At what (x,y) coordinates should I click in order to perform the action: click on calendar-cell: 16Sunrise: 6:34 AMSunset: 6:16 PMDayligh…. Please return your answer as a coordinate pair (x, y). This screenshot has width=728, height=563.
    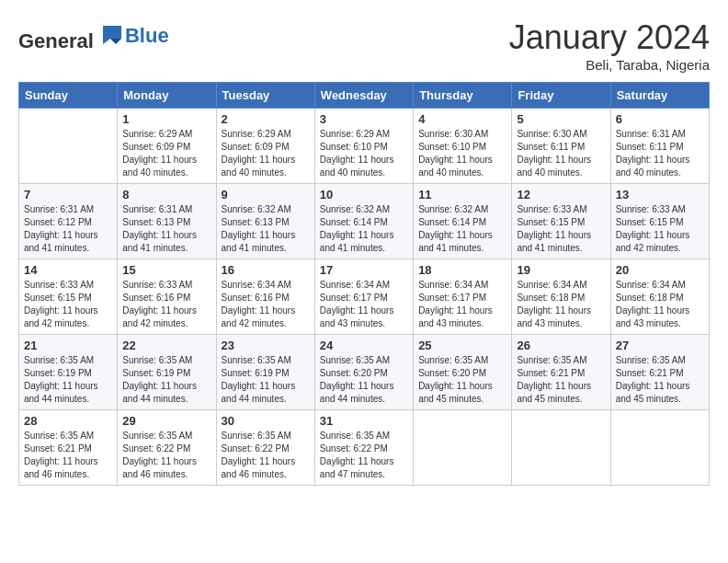
    Looking at the image, I should click on (265, 297).